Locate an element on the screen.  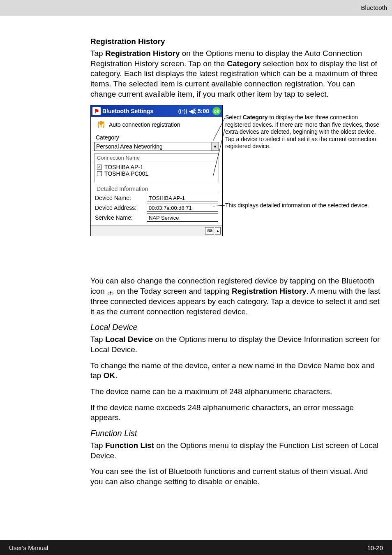
device-screenshot: ⚑ Bluetooth Settings ((↑)) ◀ξ 5:00 ok Au… is located at coordinates (157, 170).